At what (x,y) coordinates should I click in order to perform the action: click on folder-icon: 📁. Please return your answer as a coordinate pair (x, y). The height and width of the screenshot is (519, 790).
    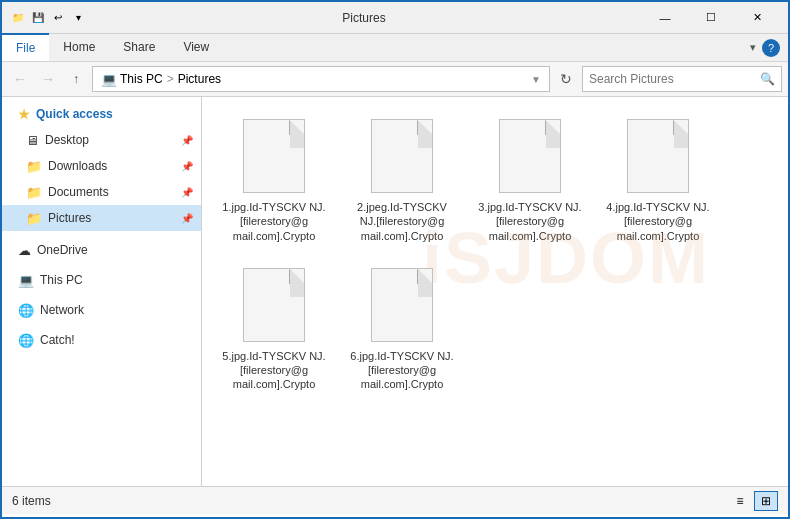
    Looking at the image, I should click on (18, 18).